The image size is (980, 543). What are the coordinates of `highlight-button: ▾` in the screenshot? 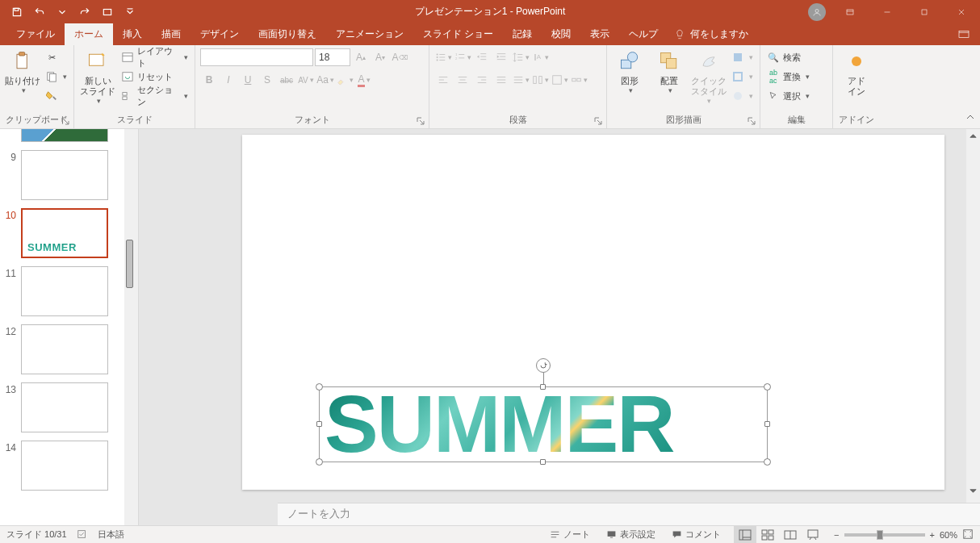 It's located at (345, 80).